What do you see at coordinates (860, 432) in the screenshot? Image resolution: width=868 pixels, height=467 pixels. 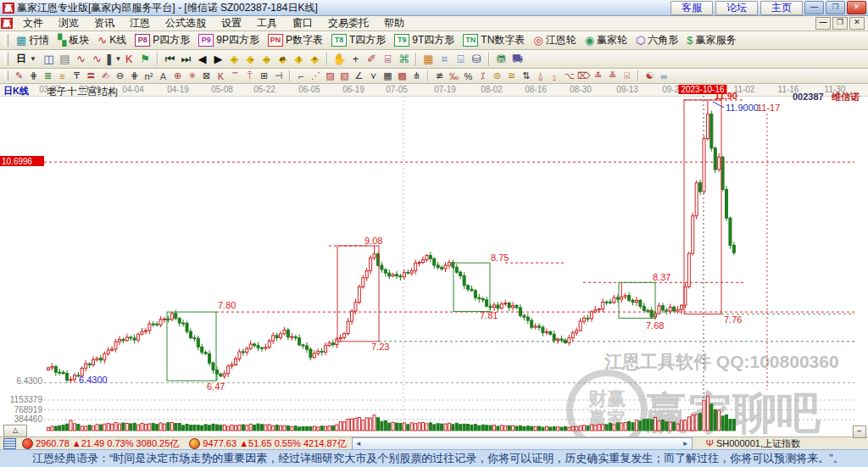 I see `volume-zoom-out-button: −` at bounding box center [860, 432].